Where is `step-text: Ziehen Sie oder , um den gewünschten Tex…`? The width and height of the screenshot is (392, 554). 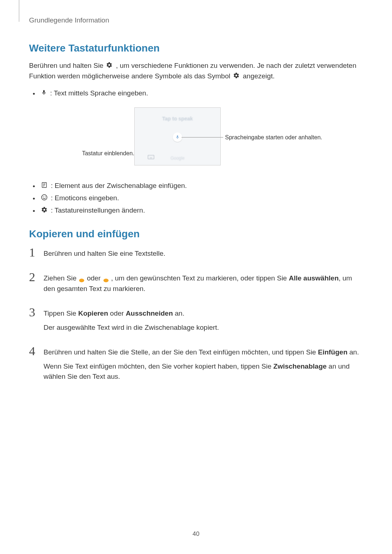
step-text: Ziehen Sie oder , um den gewünschten Tex… is located at coordinates (203, 284).